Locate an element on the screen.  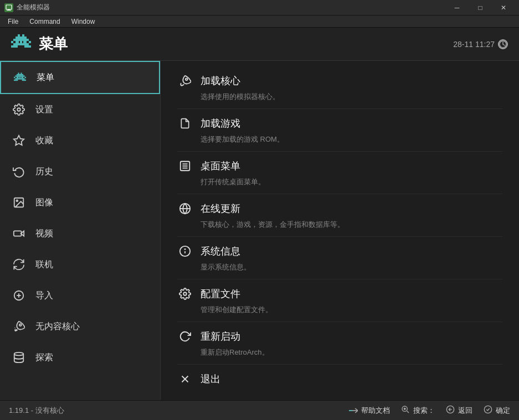
menu-command: Command is located at coordinates (44, 21).